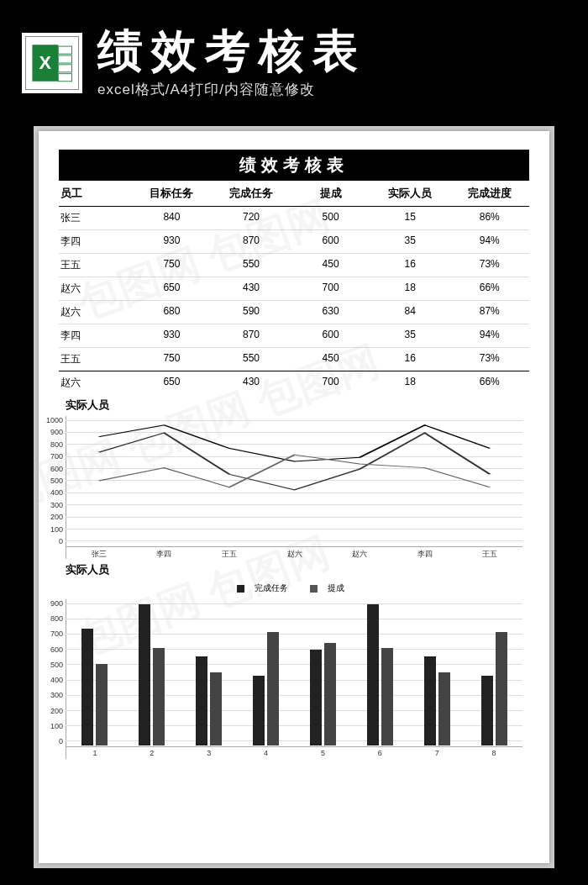 The height and width of the screenshot is (885, 588). I want to click on table-row: 张三8407205001586%, so click(294, 219).